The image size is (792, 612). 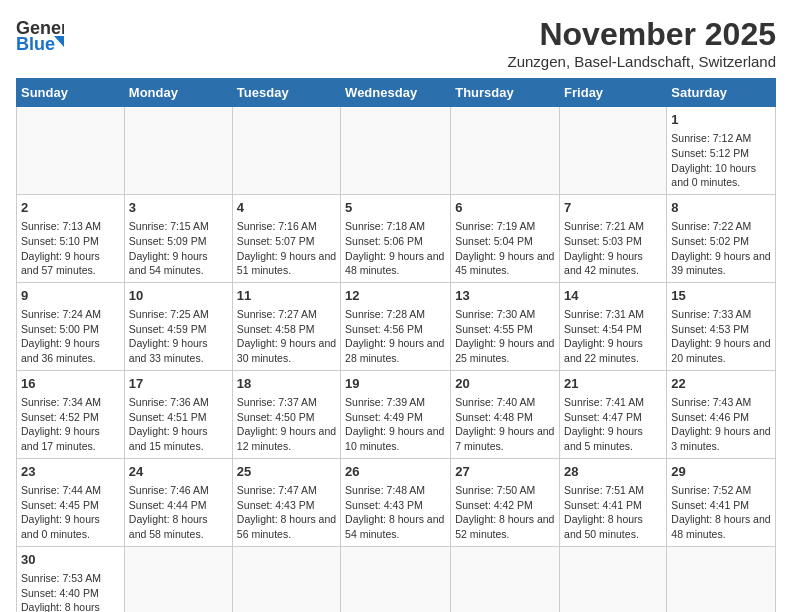 I want to click on calendar-week-row: 23Sunrise: 7:44 AM Sunset: 4:45 PM Dayli…, so click(x=396, y=502).